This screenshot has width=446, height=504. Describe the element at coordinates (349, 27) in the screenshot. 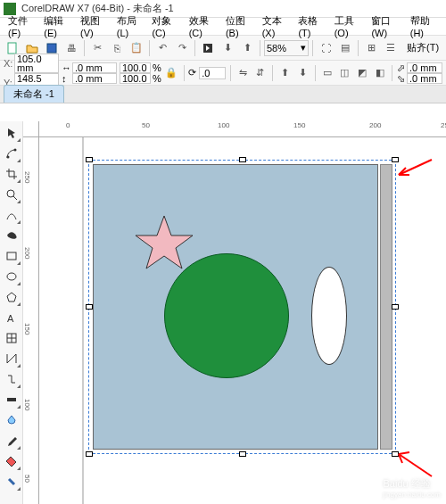

I see `menu-tools: 工具(O)` at that location.